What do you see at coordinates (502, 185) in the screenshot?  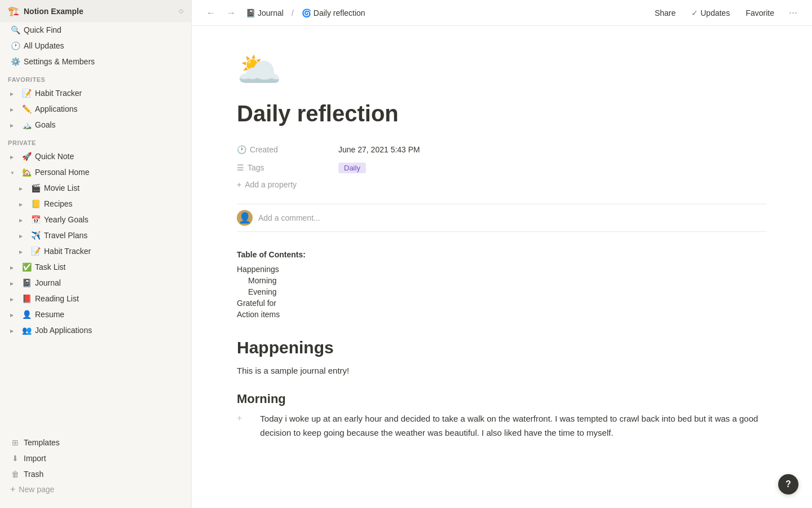 I see `add-property-button: + Add a property` at bounding box center [502, 185].